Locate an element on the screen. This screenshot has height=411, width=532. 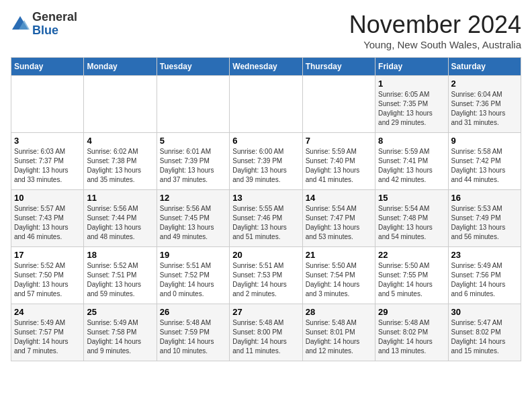
day-number: 18 is located at coordinates (120, 255).